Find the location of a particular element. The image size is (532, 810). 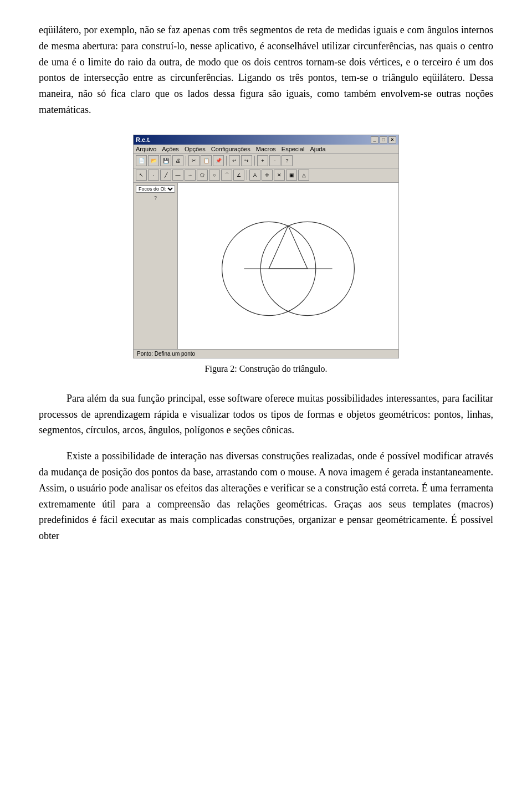

app-menu-bar: Arquivo Ações Opções Configurações Macro… is located at coordinates (266, 150).